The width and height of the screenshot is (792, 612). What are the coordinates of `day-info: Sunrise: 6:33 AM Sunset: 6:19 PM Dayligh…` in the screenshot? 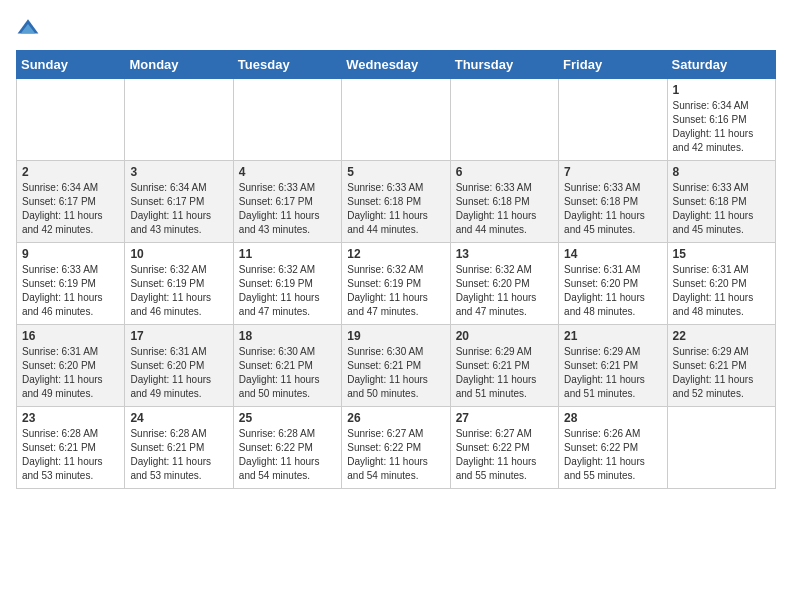 It's located at (70, 291).